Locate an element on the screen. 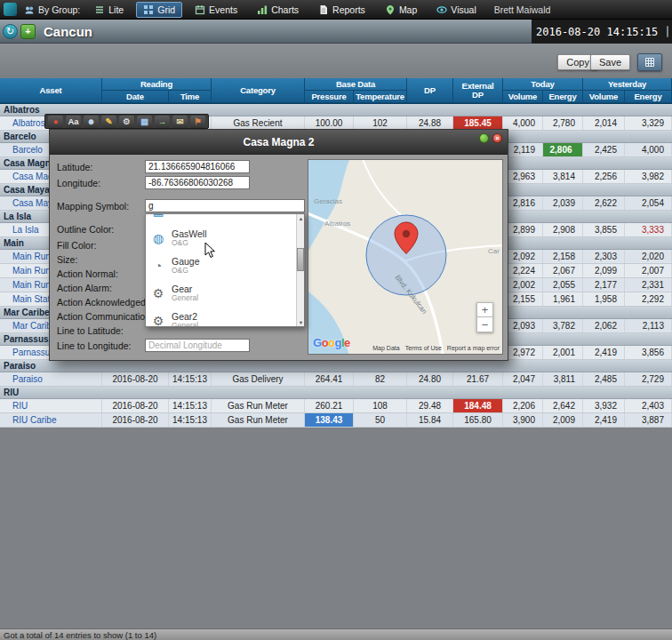 The image size is (672, 640). col-header-pressure: Pressure is located at coordinates (329, 97).